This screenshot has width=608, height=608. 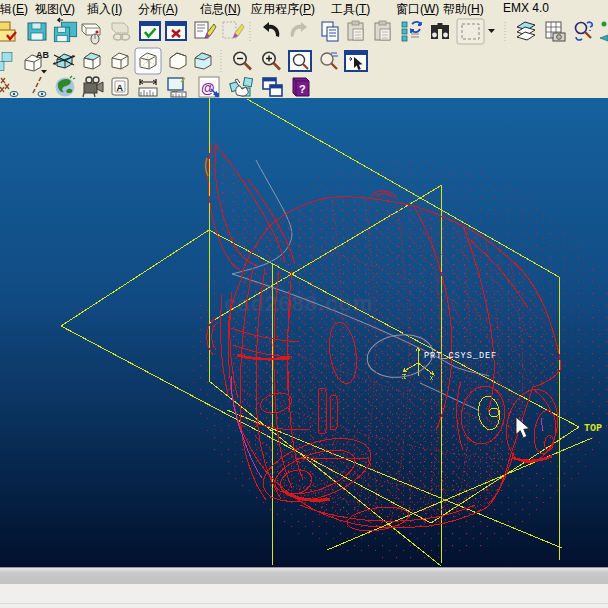 What do you see at coordinates (120, 88) in the screenshot?
I see `svg-text: A` at bounding box center [120, 88].